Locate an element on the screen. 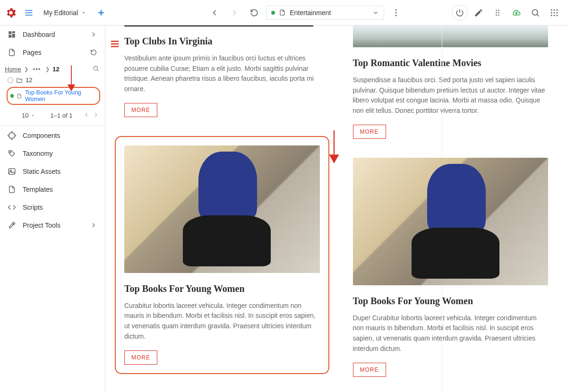  breadcrumb-overflow: ••• is located at coordinates (37, 69).